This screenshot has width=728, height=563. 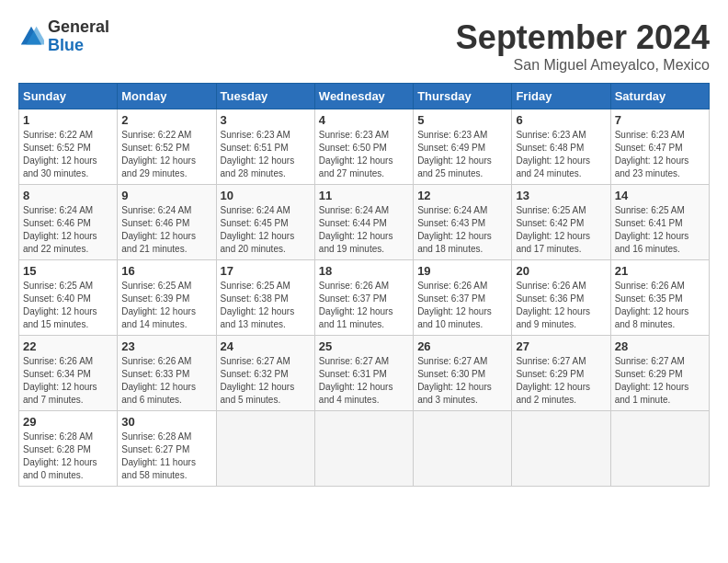 I want to click on day-number: 6, so click(x=561, y=120).